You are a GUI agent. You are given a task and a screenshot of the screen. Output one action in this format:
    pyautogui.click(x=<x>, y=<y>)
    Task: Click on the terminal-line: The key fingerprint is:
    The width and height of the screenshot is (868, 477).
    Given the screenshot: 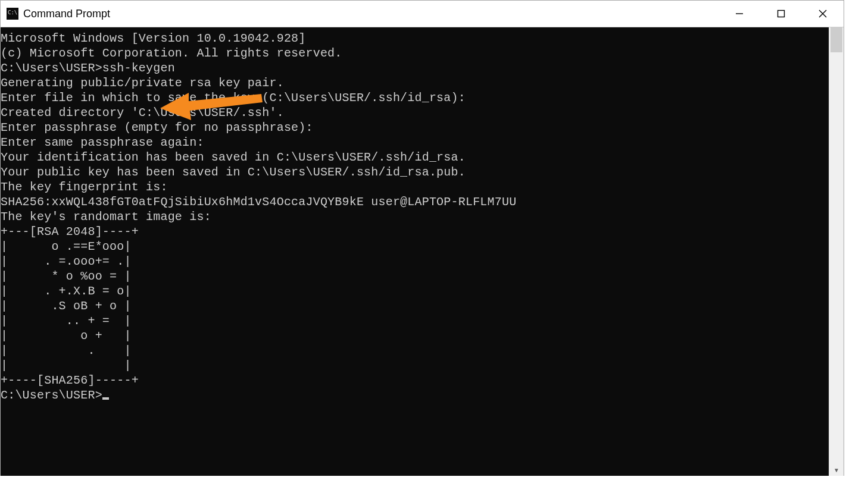 What is the action you would take?
    pyautogui.click(x=414, y=187)
    